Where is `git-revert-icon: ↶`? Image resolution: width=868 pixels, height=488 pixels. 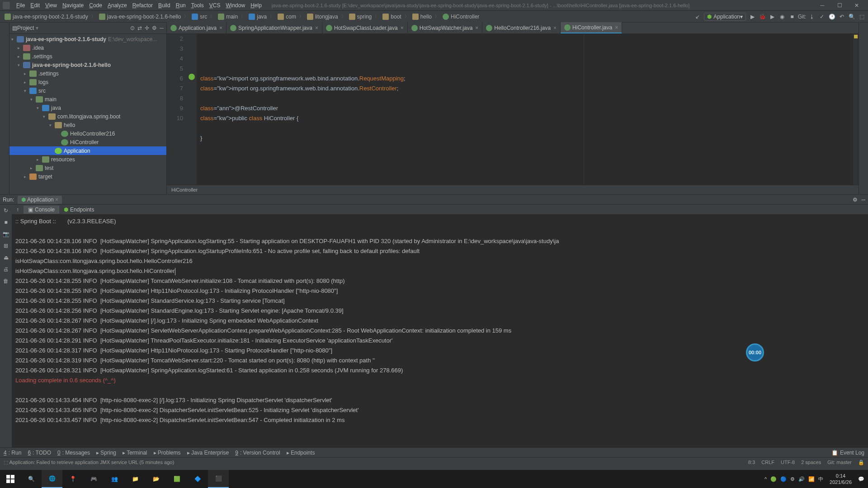 git-revert-icon: ↶ is located at coordinates (842, 17).